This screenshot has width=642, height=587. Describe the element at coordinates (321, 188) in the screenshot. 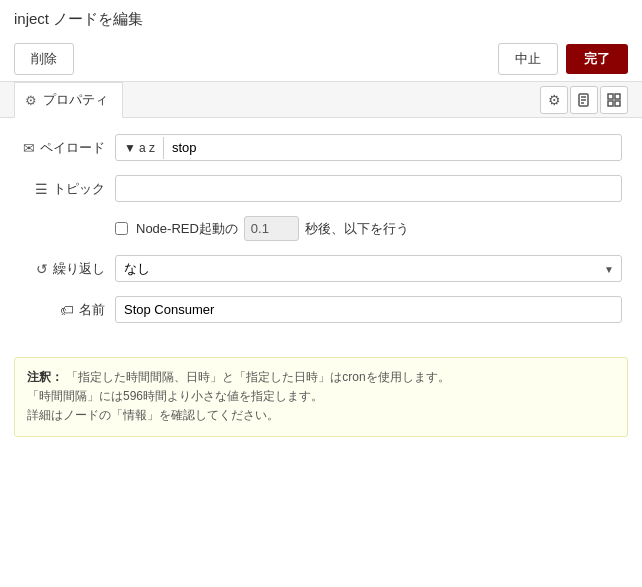

I see `topic-row: ☰ トピック` at that location.